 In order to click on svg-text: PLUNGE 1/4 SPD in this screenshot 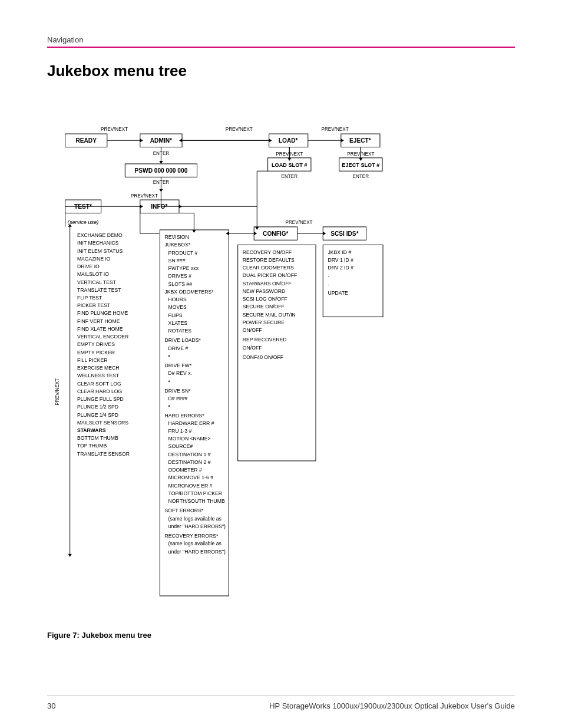, I will do `click(98, 415)`.